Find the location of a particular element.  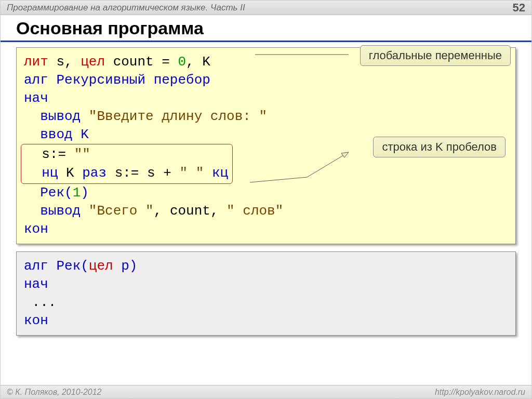

code-line: алг Рекурсивный перебор is located at coordinates (266, 80).